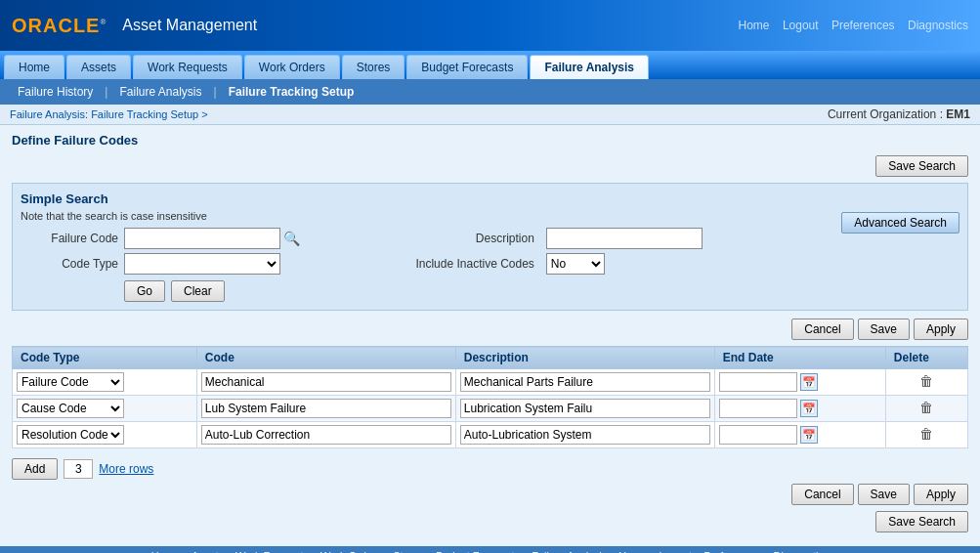  What do you see at coordinates (901, 223) in the screenshot?
I see `advanced-search-button: Advanced Search` at bounding box center [901, 223].